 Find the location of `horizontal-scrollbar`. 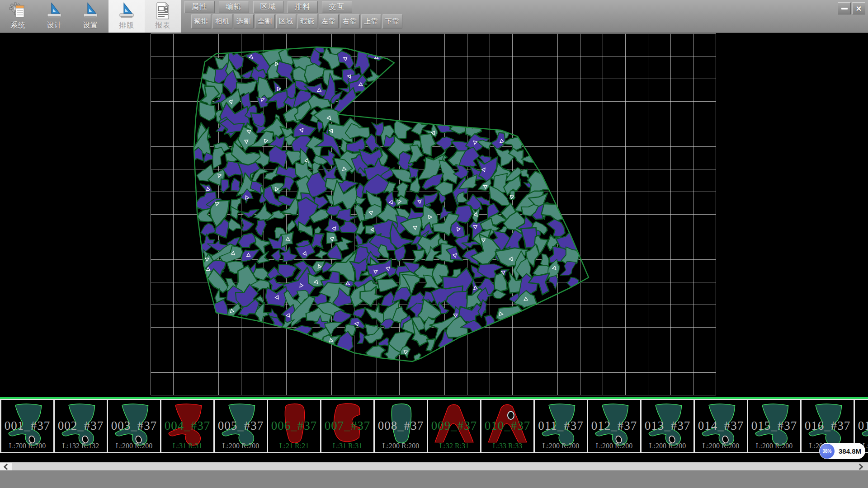

horizontal-scrollbar is located at coordinates (434, 466).